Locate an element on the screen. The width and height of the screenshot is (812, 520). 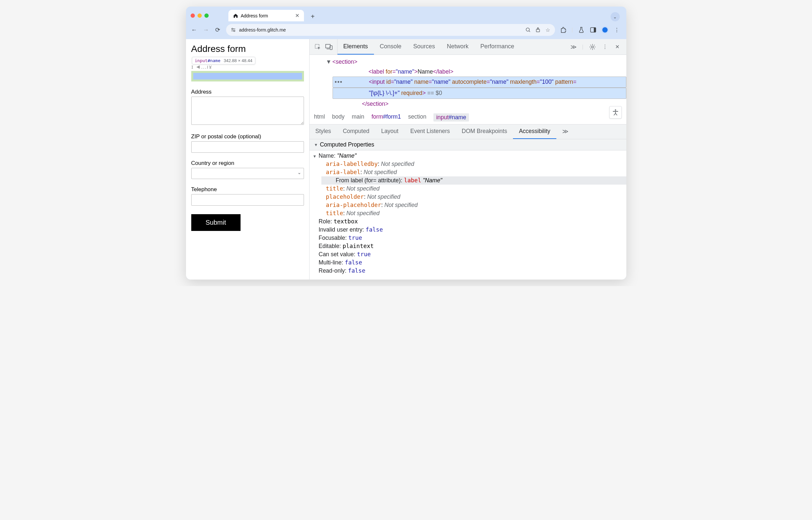
url-text: address-form.glitch.me is located at coordinates (262, 30).